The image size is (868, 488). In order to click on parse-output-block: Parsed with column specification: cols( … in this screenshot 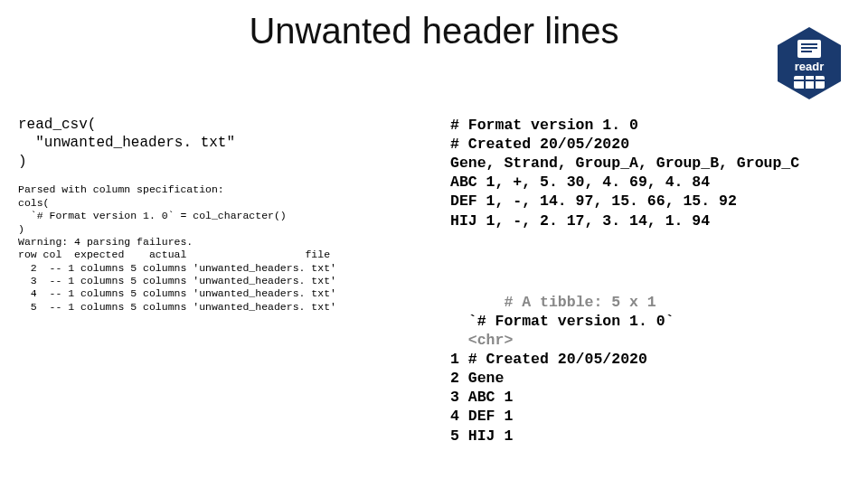, I will do `click(226, 249)`.